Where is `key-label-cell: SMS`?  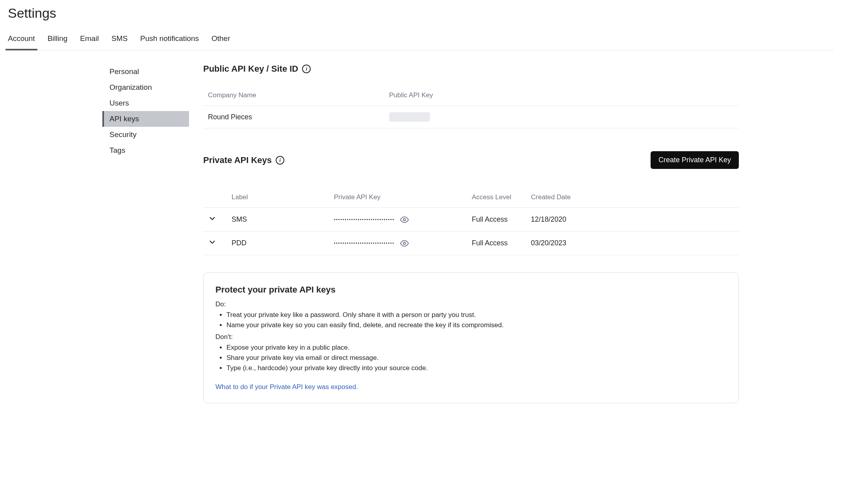
key-label-cell: SMS is located at coordinates (283, 220).